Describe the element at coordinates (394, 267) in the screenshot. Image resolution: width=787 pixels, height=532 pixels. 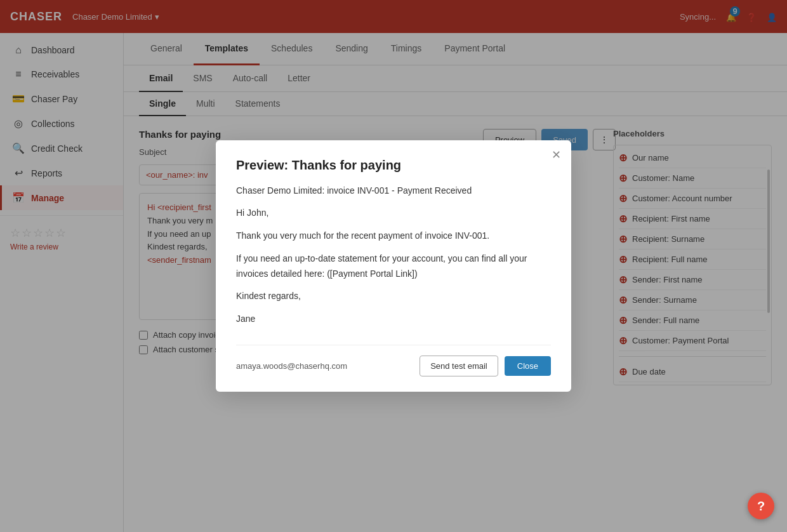
I see `modal-body: Hi John, Thank you very much for the rec…` at that location.